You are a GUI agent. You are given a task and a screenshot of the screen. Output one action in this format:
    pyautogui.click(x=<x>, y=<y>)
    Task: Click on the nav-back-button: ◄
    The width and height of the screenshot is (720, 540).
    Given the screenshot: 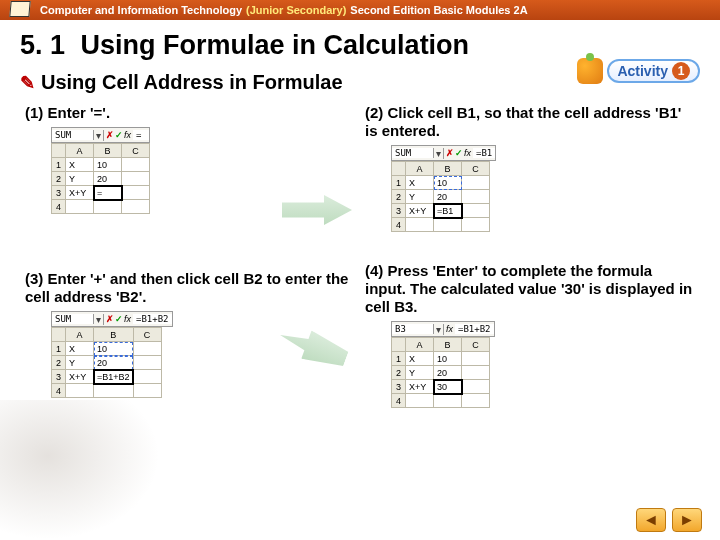 What is the action you would take?
    pyautogui.click(x=651, y=520)
    